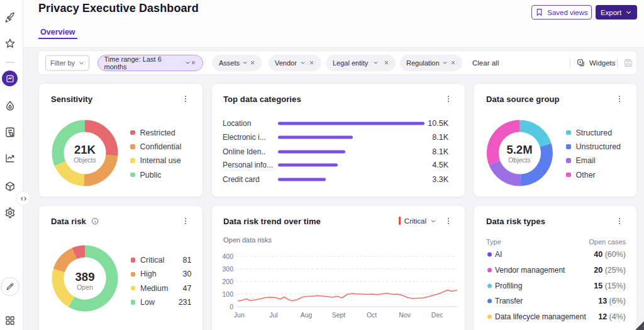  What do you see at coordinates (562, 13) in the screenshot?
I see `saved-views: Saved views` at bounding box center [562, 13].